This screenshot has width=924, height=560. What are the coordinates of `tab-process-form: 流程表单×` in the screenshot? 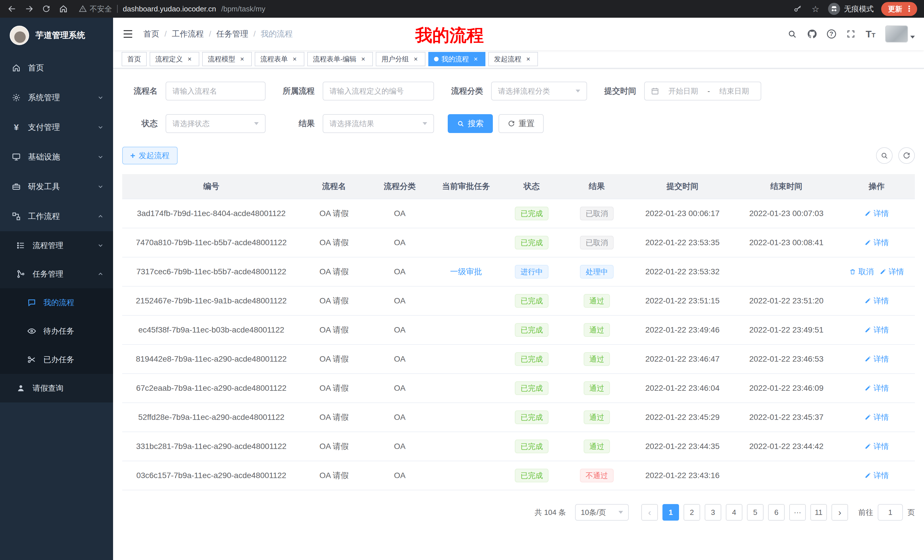 It's located at (280, 59).